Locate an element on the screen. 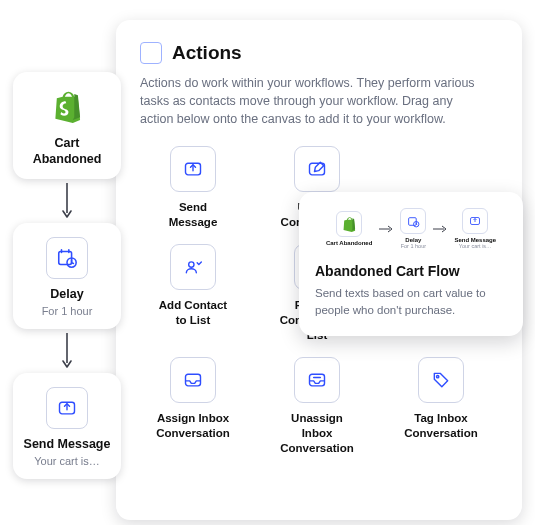  assign-inbox-icon is located at coordinates (193, 380).